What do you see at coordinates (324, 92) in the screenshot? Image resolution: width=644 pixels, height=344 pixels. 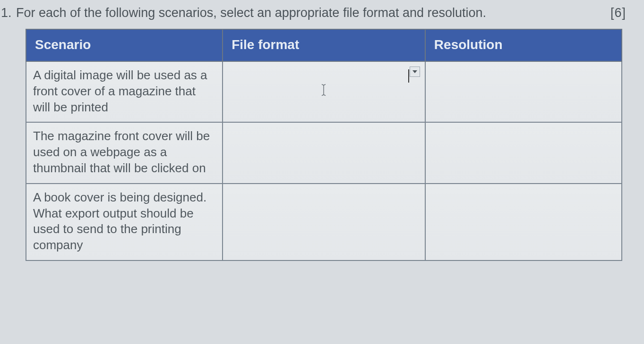 I see `text-cursor-icon` at bounding box center [324, 92].